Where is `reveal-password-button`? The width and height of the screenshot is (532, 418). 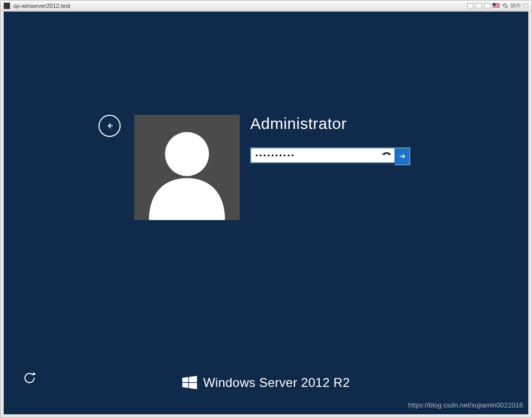
reveal-password-button is located at coordinates (387, 155).